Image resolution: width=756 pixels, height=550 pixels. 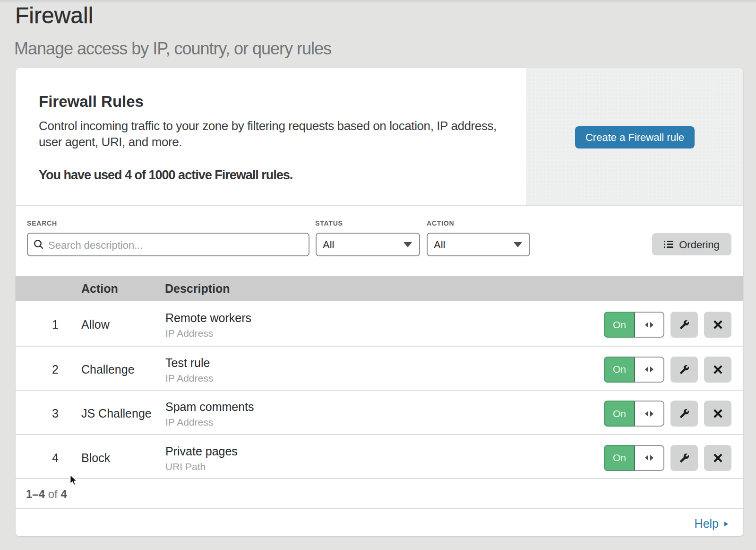 What do you see at coordinates (95, 245) in the screenshot?
I see `search-placeholder: Search description...` at bounding box center [95, 245].